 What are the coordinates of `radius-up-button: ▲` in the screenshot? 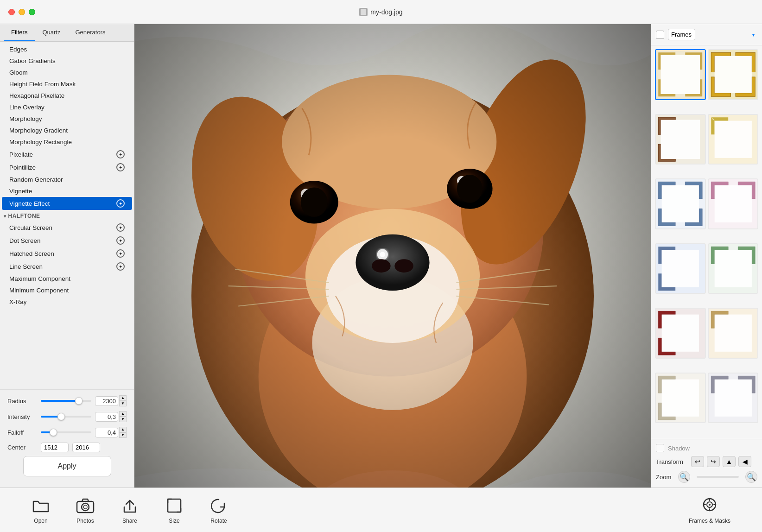 It's located at (123, 398).